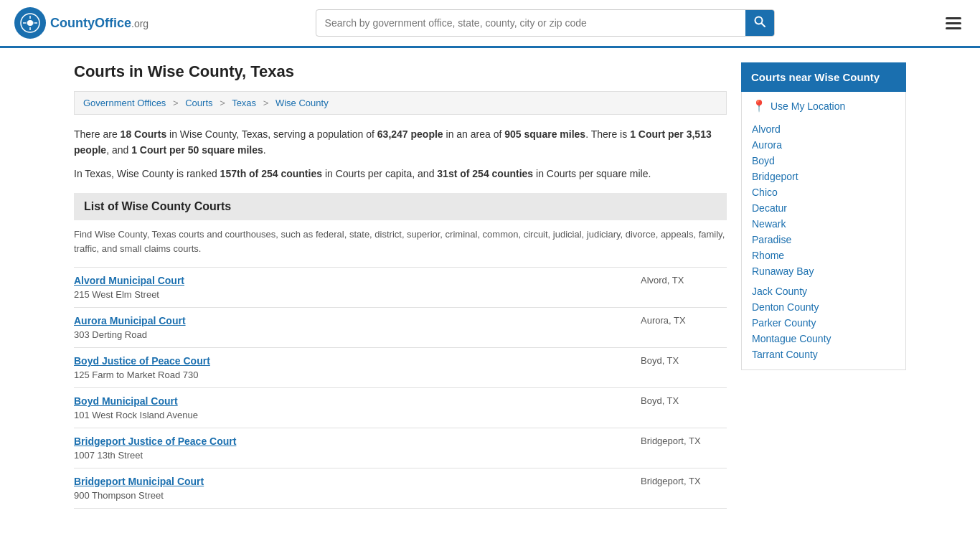 This screenshot has width=980, height=551. What do you see at coordinates (759, 106) in the screenshot?
I see `location-pin-icon: 📍` at bounding box center [759, 106].